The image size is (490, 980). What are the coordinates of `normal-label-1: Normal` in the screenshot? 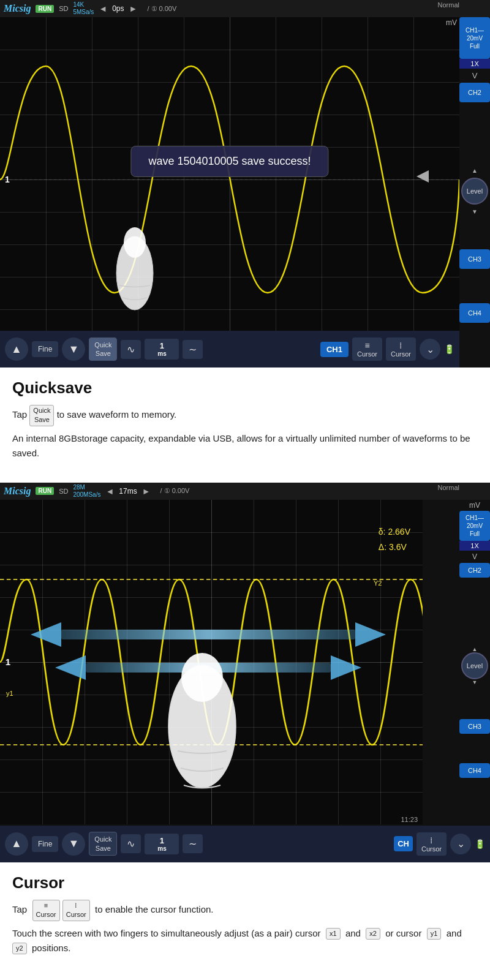 It's located at (448, 5).